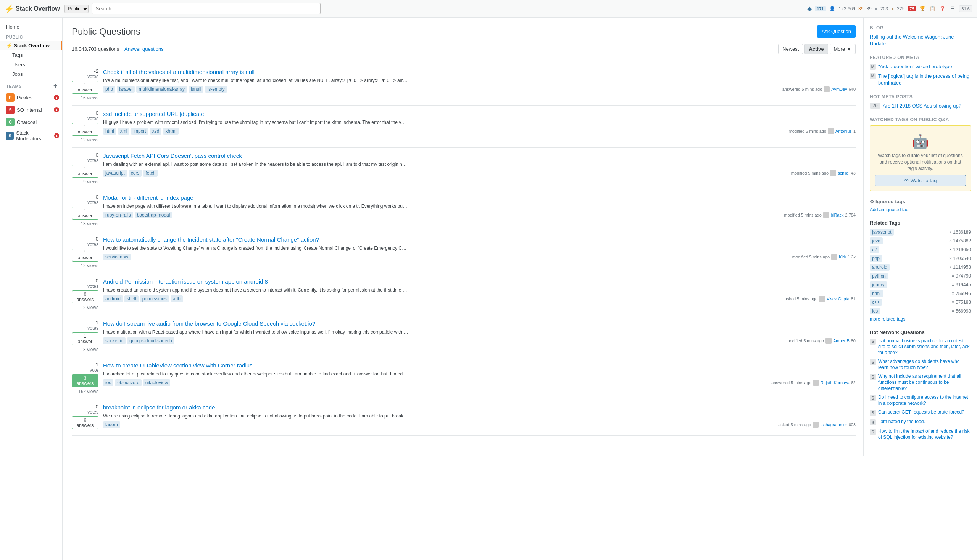 The width and height of the screenshot is (977, 560). I want to click on filter-more-dropdown: More ▼, so click(843, 49).